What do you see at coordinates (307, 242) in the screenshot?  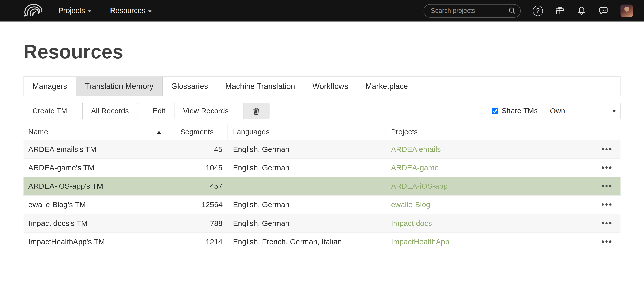 I see `tm-languages: English, French, German, Italian` at bounding box center [307, 242].